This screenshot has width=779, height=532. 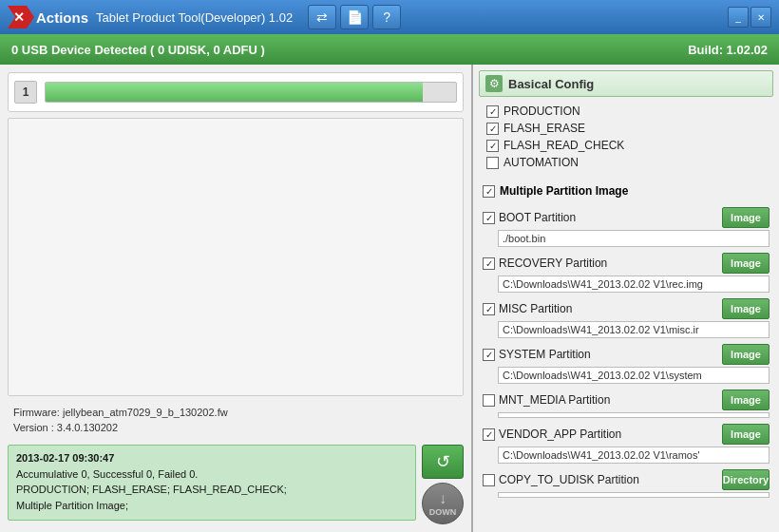 What do you see at coordinates (750, 17) in the screenshot?
I see `window-controls: _ ✕` at bounding box center [750, 17].